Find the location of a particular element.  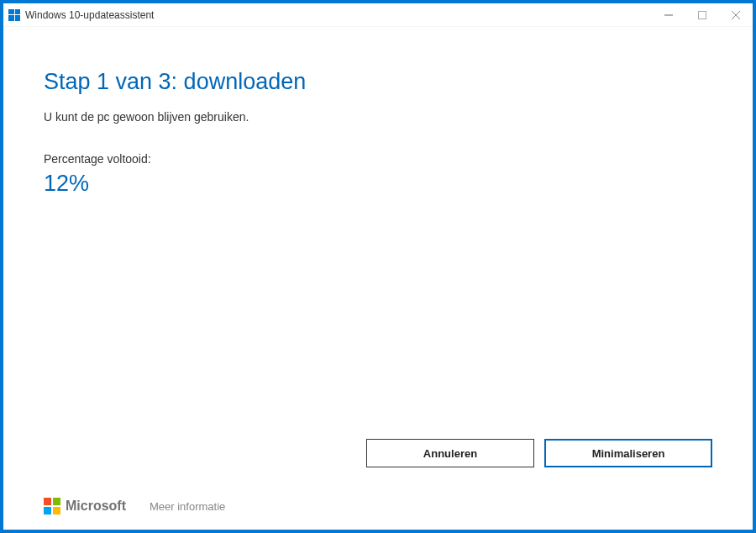

minimize-button: Minimaliseren is located at coordinates (628, 453).